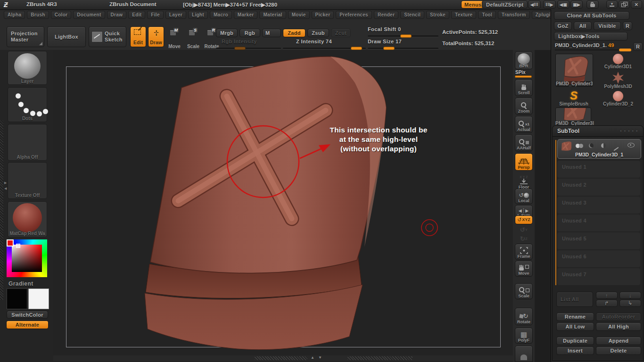 This screenshot has width=644, height=362. What do you see at coordinates (117, 15) in the screenshot?
I see `menu-draw: Draw` at bounding box center [117, 15].